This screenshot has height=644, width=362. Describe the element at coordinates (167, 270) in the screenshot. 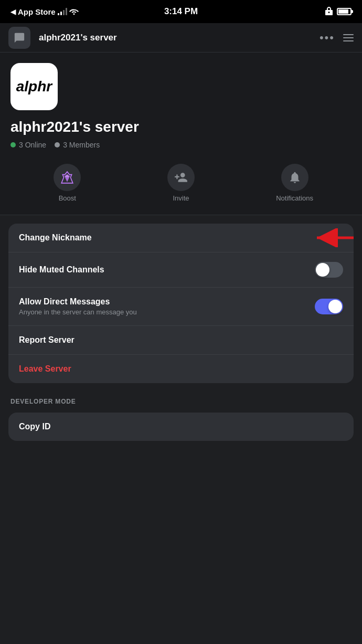

I see `hide-muted-content: Hide Muted Channels` at that location.